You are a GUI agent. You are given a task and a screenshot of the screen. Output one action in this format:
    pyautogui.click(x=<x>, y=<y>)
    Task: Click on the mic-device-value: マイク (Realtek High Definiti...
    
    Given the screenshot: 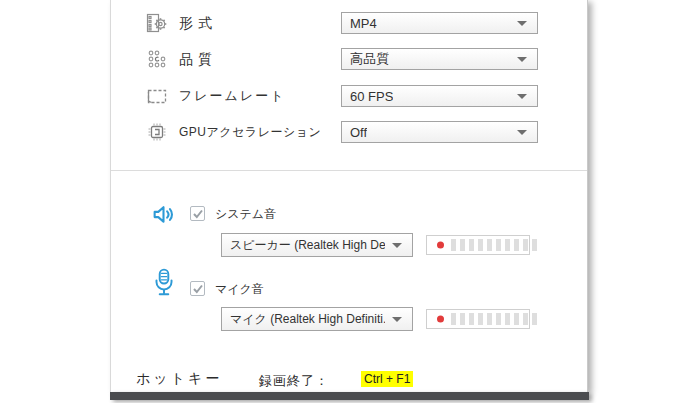 What is the action you would take?
    pyautogui.click(x=308, y=320)
    